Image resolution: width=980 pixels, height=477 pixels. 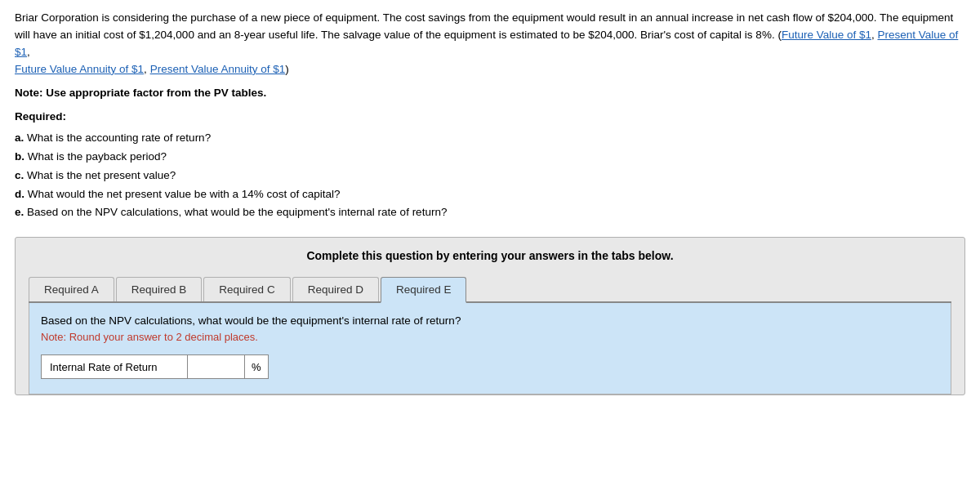 What do you see at coordinates (20, 175) in the screenshot?
I see `question-c-label: c.` at bounding box center [20, 175].